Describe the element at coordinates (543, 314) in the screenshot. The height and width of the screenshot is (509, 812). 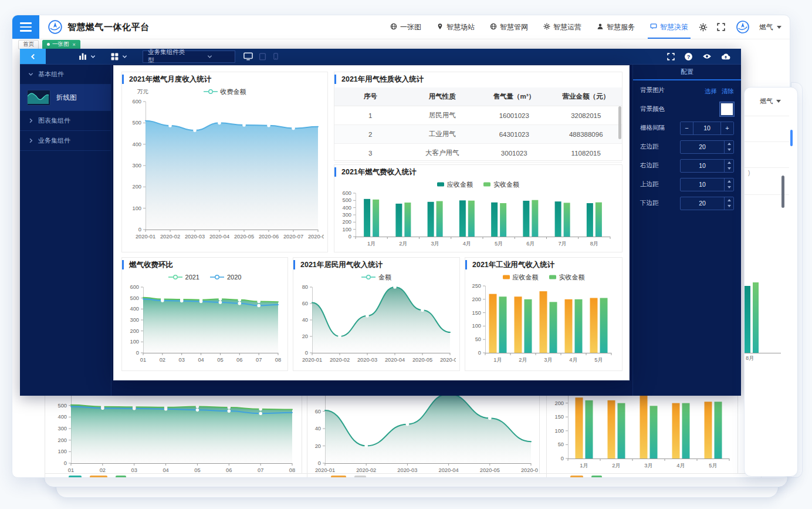
I see `card-industry: 2021年工业用气收入统计 应收金额实收金额0501001502002501月2…` at that location.